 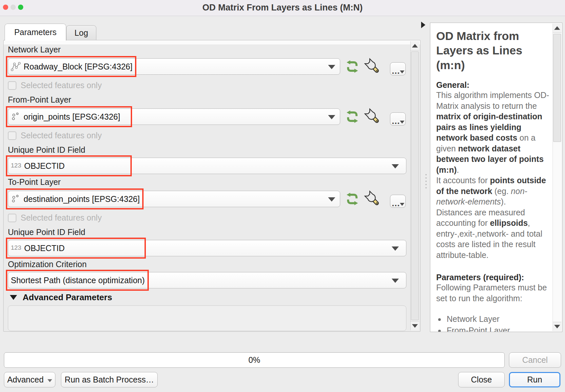 What do you see at coordinates (282, 8) in the screenshot?
I see `window-title: OD Matrix From Layers as Lines (M:N)` at bounding box center [282, 8].